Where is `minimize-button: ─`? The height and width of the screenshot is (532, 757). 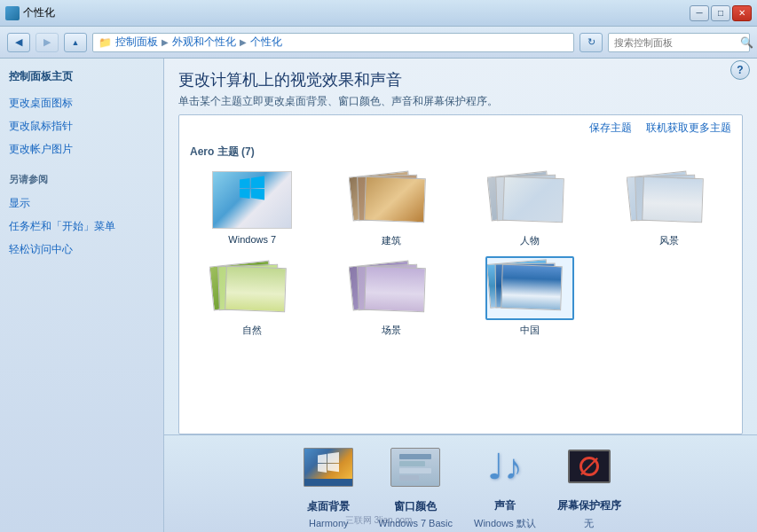 minimize-button: ─ is located at coordinates (699, 13).